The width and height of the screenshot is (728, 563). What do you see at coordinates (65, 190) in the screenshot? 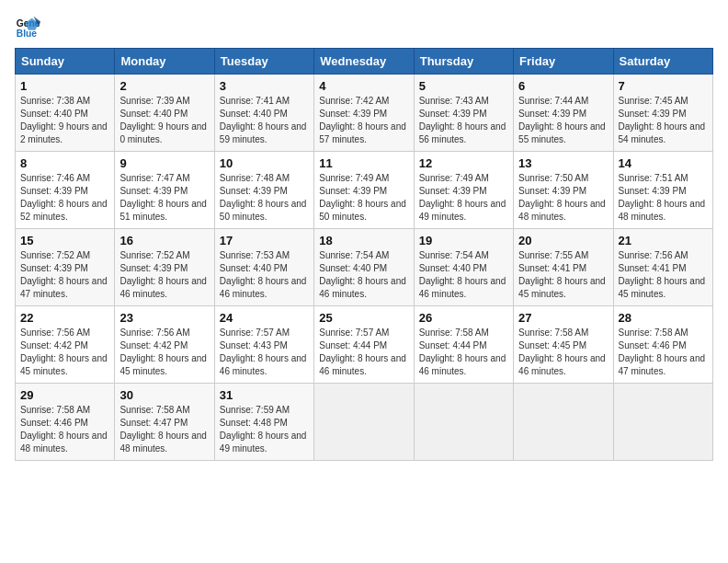
I see `calendar-cell: 8 Sunrise: 7:46 AMSunset: 4:39 PMDayligh…` at bounding box center [65, 190].